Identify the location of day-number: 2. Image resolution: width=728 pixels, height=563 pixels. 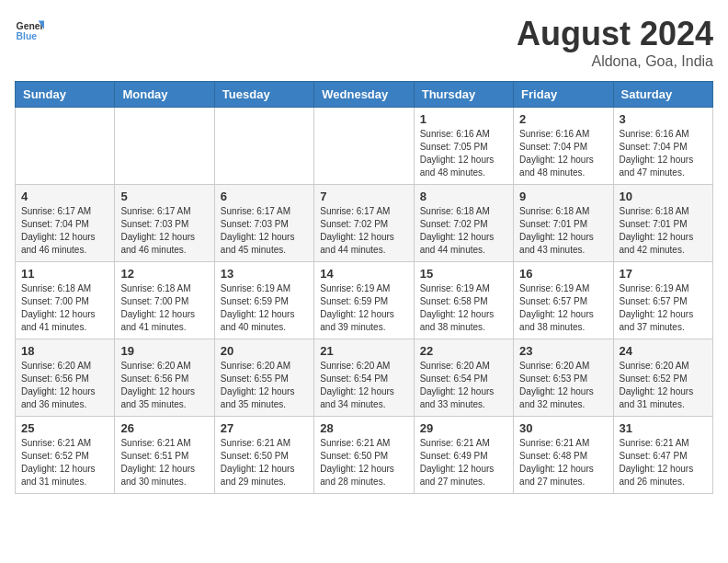
(563, 120).